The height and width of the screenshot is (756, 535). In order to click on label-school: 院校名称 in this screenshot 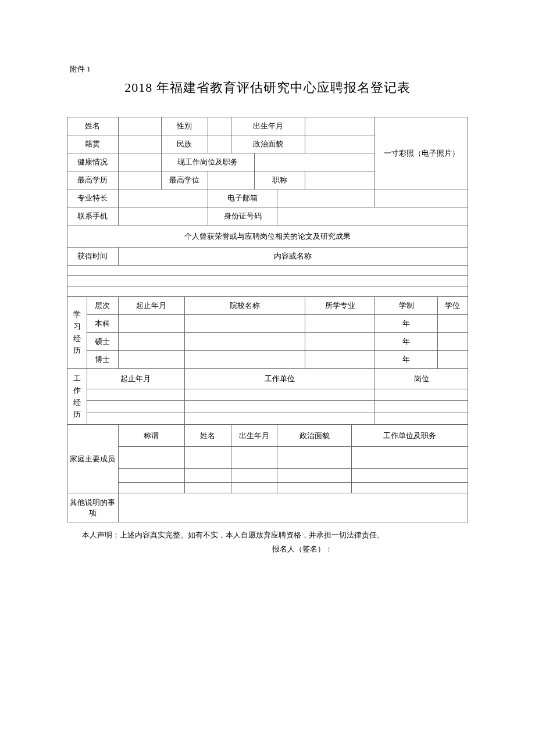, I will do `click(245, 306)`.